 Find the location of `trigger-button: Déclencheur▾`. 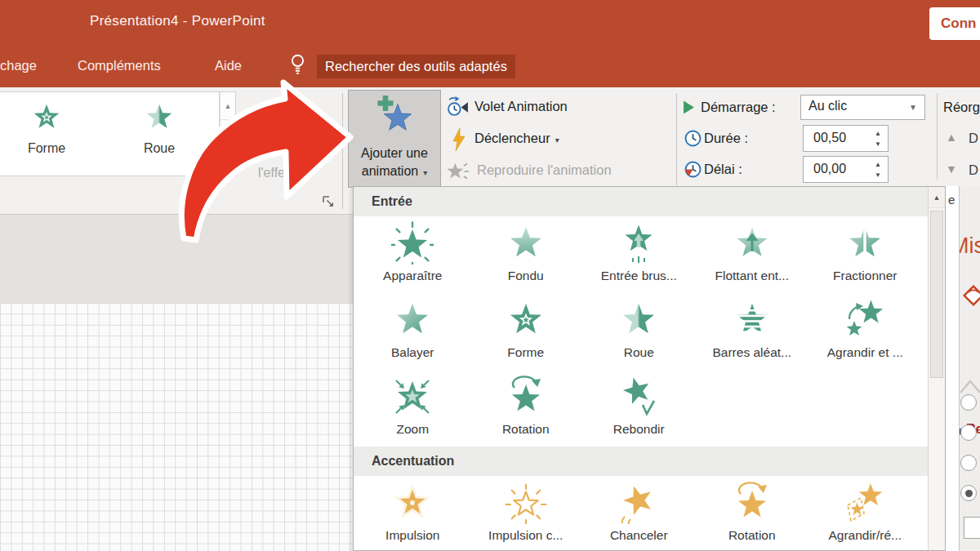

trigger-button: Déclencheur▾ is located at coordinates (517, 139).